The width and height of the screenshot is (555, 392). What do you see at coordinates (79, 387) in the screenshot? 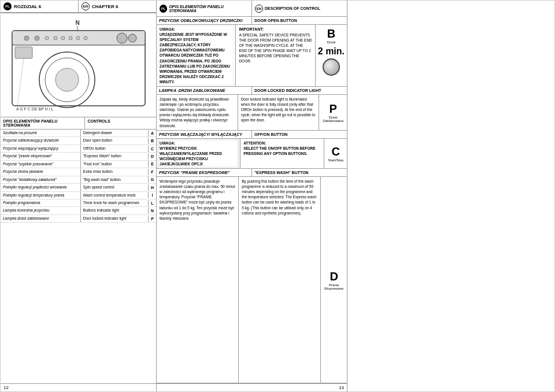
I see `page-number-left: 12` at bounding box center [79, 387].